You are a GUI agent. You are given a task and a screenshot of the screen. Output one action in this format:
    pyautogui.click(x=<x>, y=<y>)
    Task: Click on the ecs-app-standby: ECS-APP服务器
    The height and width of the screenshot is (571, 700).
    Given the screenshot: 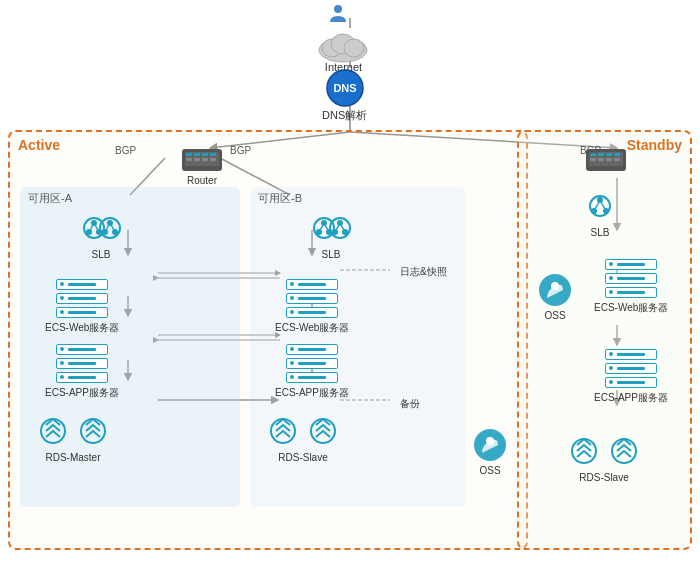 What is the action you would take?
    pyautogui.click(x=631, y=376)
    